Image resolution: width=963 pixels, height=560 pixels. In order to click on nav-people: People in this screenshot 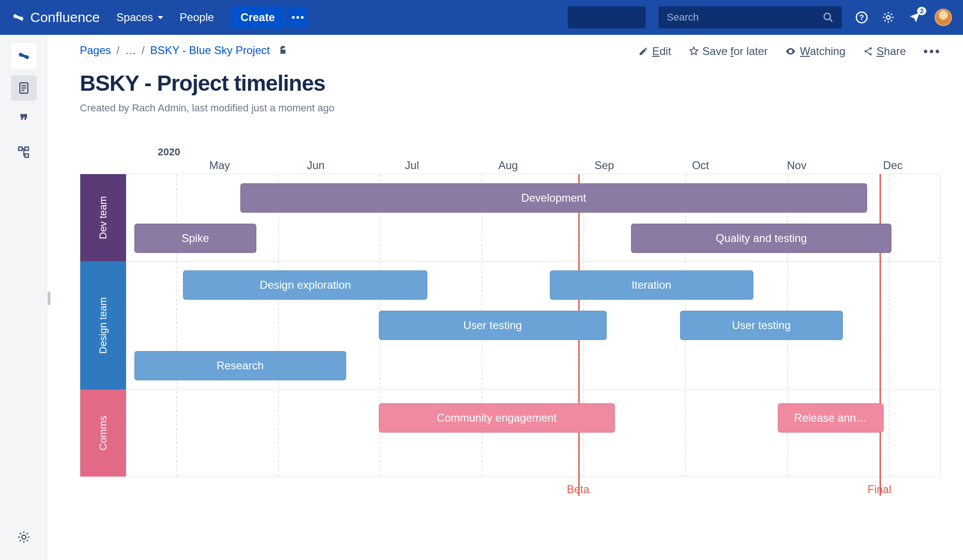, I will do `click(197, 17)`.